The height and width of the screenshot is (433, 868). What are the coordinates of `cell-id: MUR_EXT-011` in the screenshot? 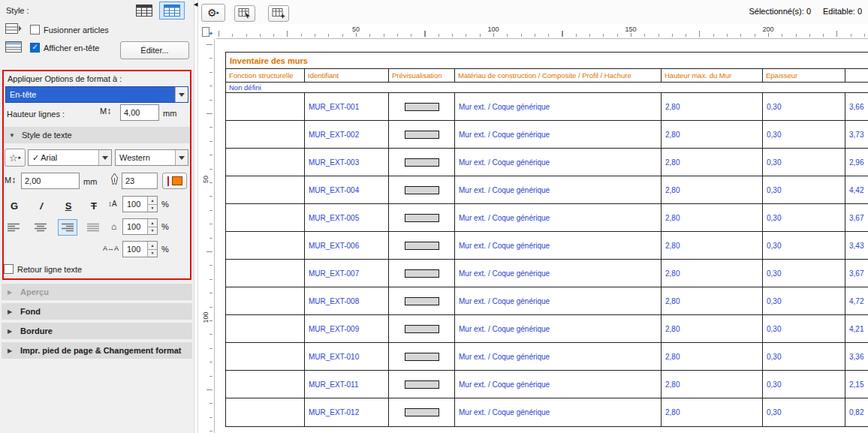 It's located at (347, 384).